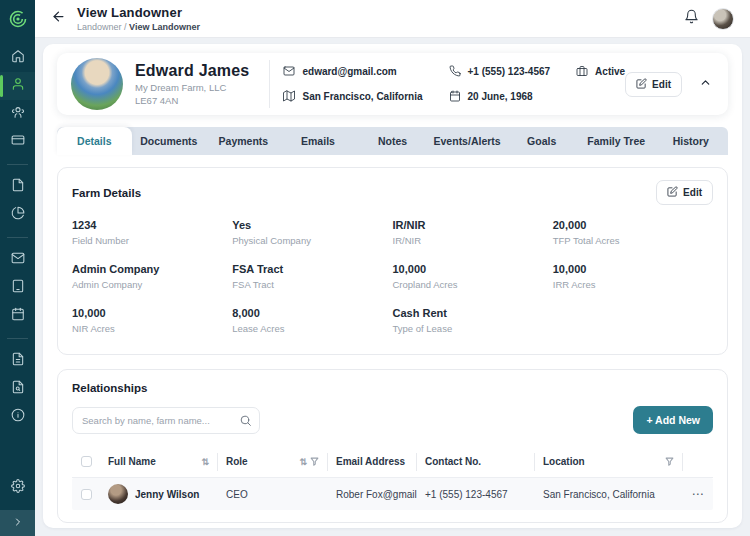  Describe the element at coordinates (723, 19) in the screenshot. I see `user-avatar` at that location.